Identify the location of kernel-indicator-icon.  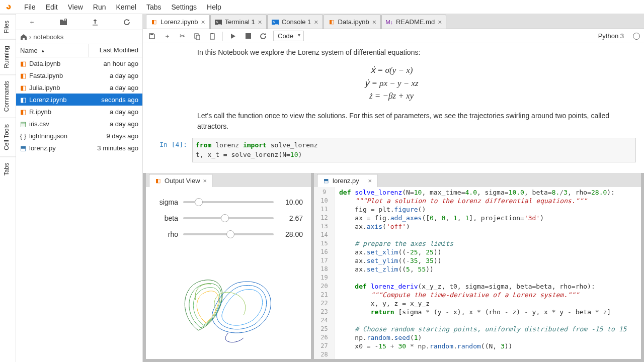
(636, 36).